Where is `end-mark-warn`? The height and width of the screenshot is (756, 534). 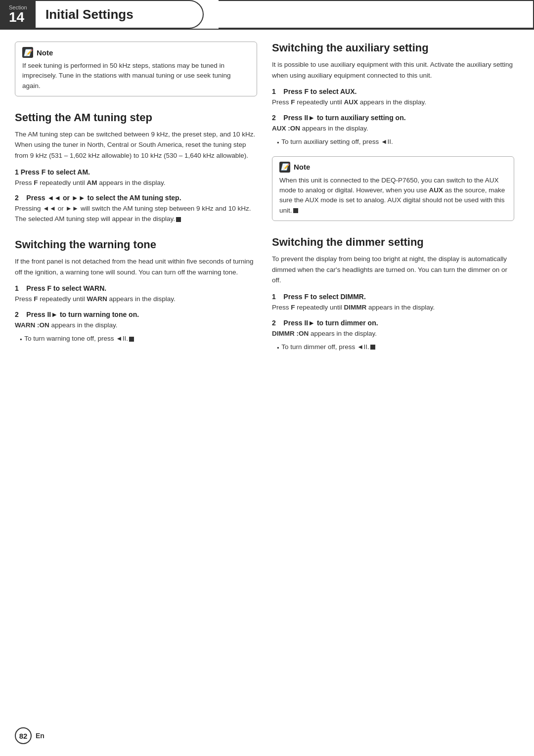 end-mark-warn is located at coordinates (132, 339).